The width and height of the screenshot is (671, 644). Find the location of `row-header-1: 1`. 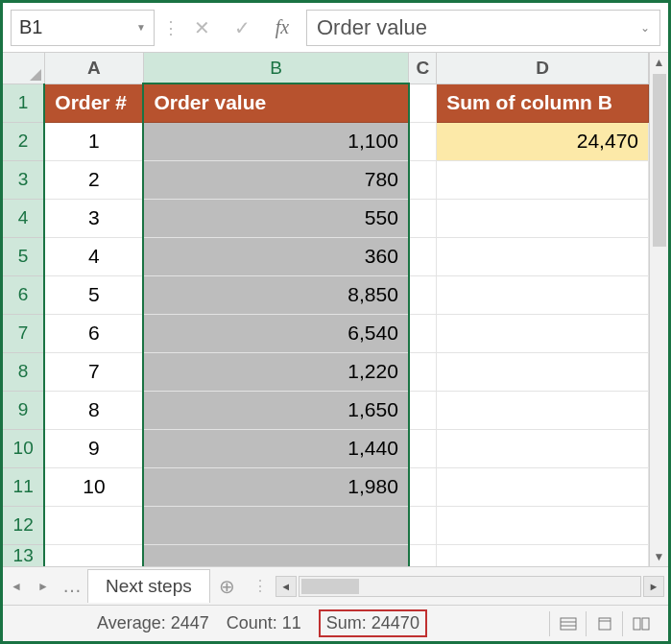

row-header-1: 1 is located at coordinates (23, 103).